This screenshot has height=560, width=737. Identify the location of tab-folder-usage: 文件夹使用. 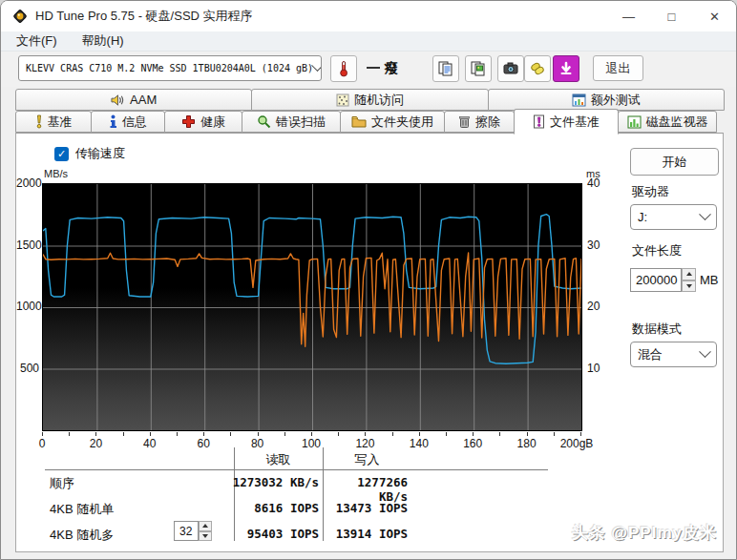
(392, 122).